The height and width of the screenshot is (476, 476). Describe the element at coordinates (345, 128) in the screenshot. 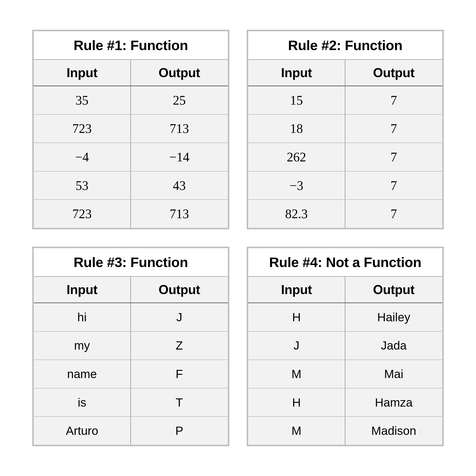

I see `table-row: 18 7` at that location.